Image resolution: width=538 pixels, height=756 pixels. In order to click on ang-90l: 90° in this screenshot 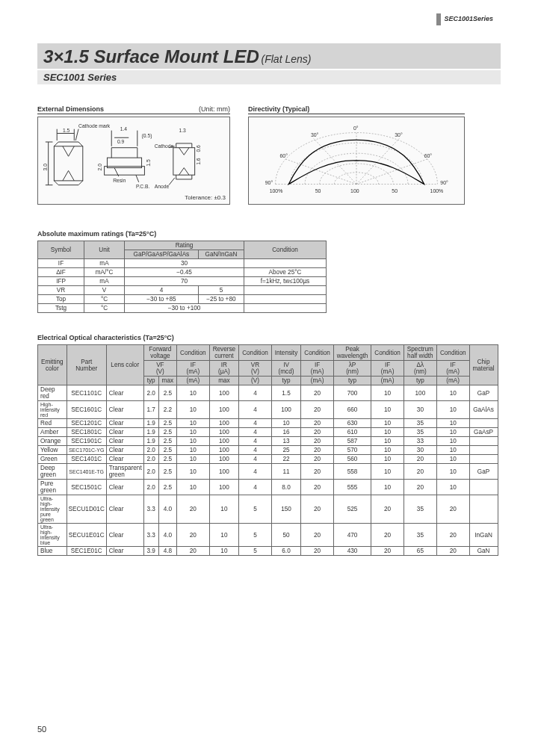, I will do `click(269, 182)`.